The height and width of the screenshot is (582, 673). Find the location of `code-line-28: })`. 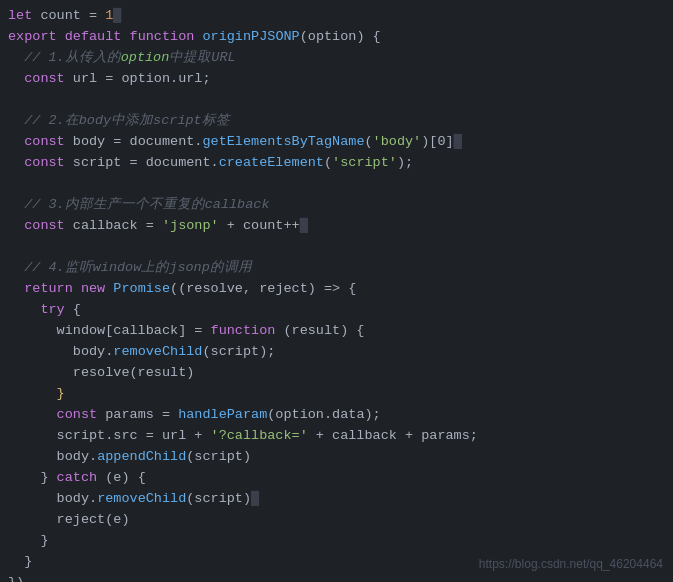

code-line-28: }) is located at coordinates (336, 578).